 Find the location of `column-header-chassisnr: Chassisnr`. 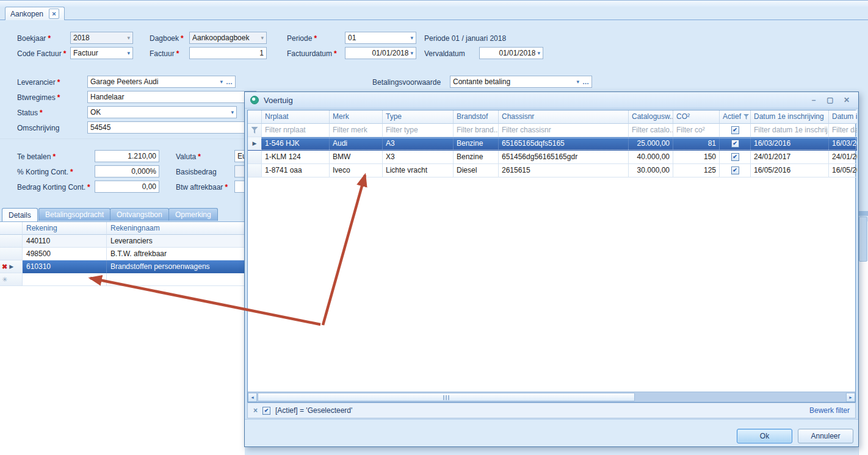

column-header-chassisnr: Chassisnr is located at coordinates (564, 117).